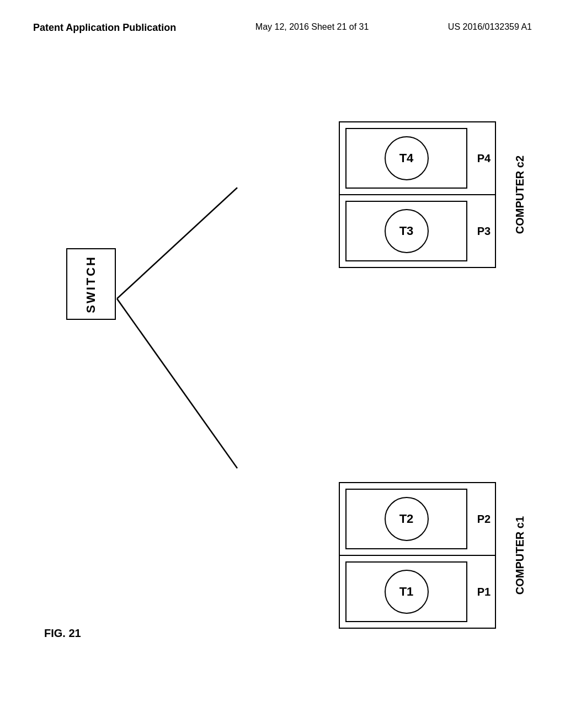 This screenshot has height=728, width=565. What do you see at coordinates (417, 592) in the screenshot?
I see `partition-p1-row: T1 P1` at bounding box center [417, 592].